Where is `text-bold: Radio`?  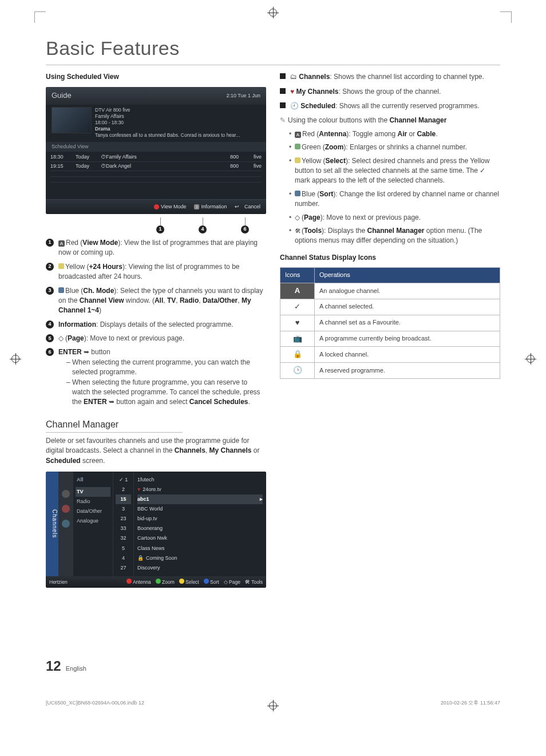
text-bold: Radio is located at coordinates (189, 300).